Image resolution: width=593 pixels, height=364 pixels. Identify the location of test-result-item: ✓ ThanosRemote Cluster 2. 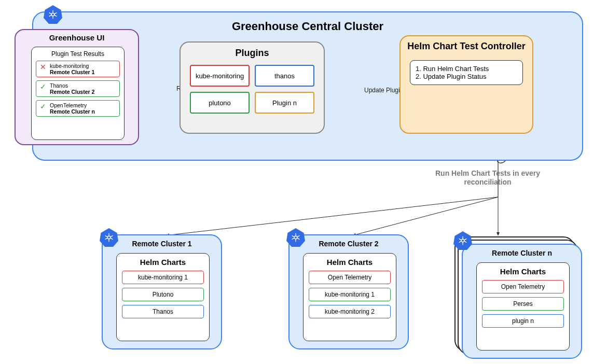
(78, 89).